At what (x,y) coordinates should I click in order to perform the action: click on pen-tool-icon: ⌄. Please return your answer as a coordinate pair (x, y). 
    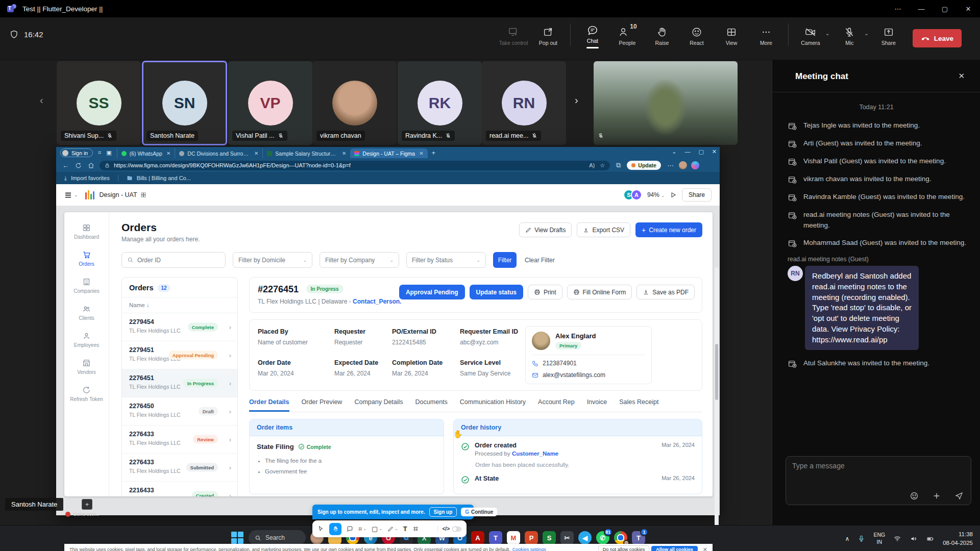
    Looking at the image, I should click on (393, 529).